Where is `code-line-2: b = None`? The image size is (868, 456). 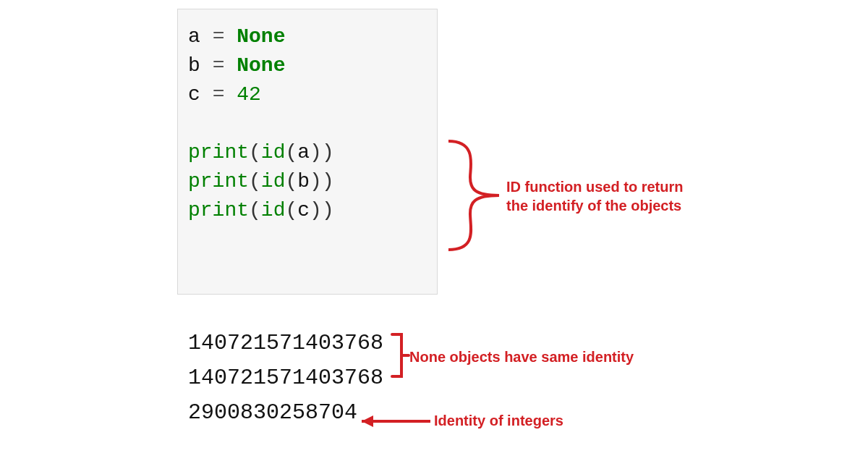
code-line-2: b = None is located at coordinates (237, 65).